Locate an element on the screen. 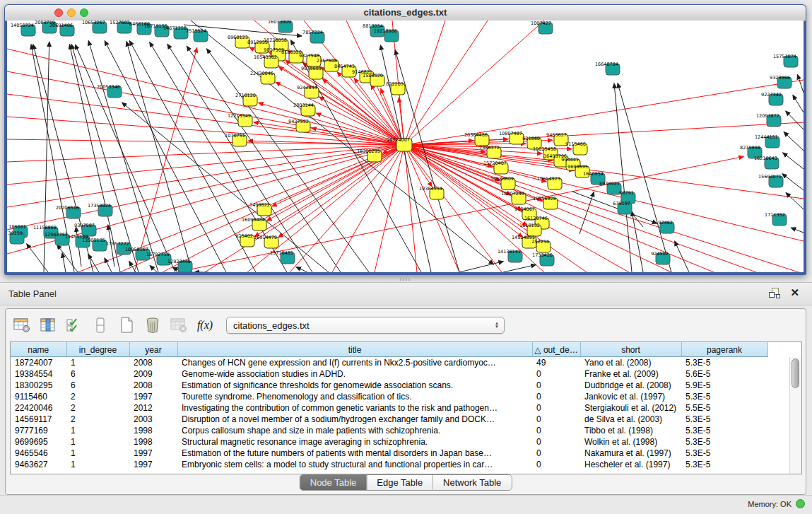 This screenshot has width=812, height=514. table-chooser-select: citations_edges.txt ▲ ▼ is located at coordinates (365, 325).